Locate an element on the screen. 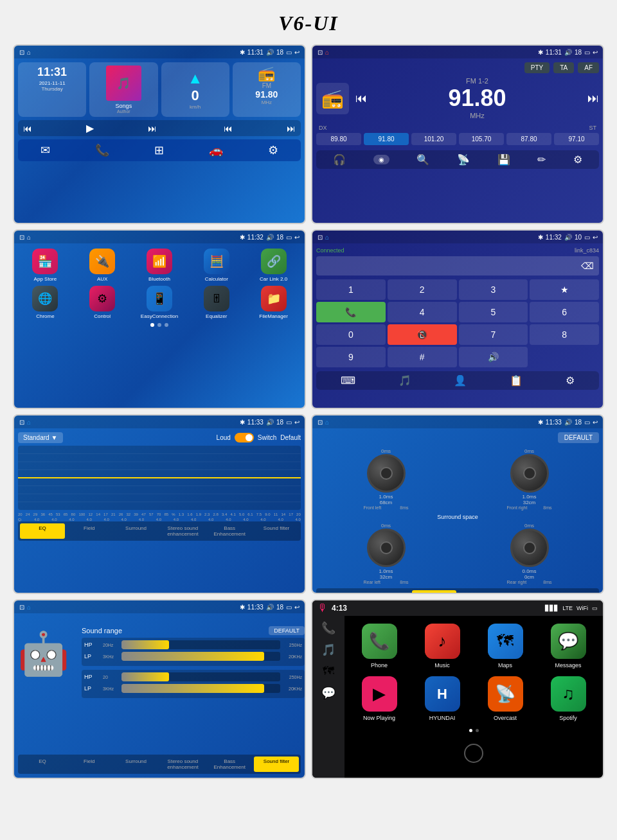 The image size is (617, 840). key-1: 1 is located at coordinates (351, 290).